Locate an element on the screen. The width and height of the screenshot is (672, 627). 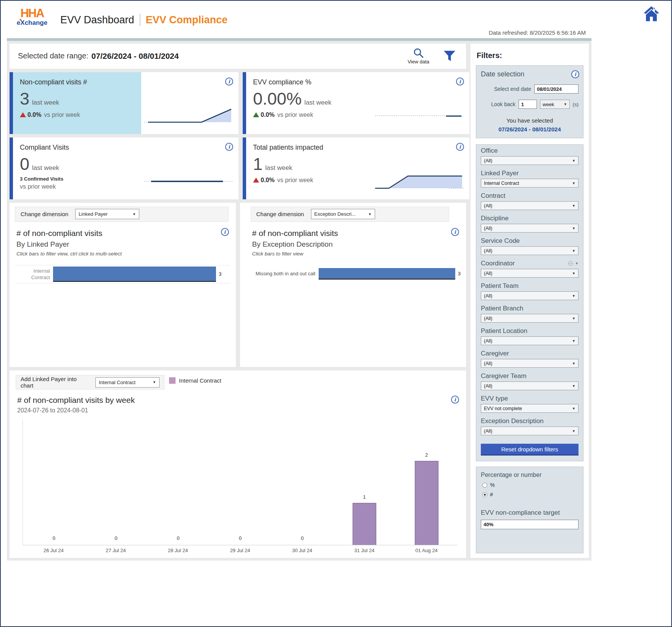
x-axis-tick: 29 Jul 24 is located at coordinates (240, 551).